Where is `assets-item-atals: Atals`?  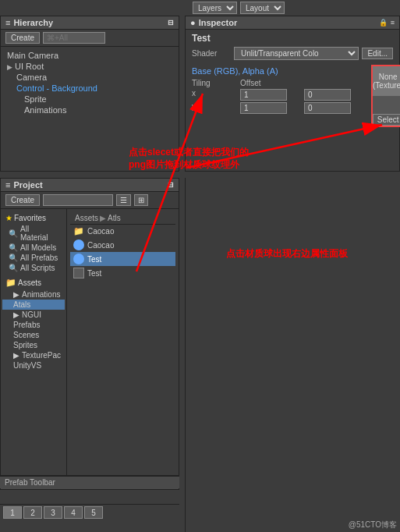
assets-item-atals: Atals is located at coordinates (34, 304).